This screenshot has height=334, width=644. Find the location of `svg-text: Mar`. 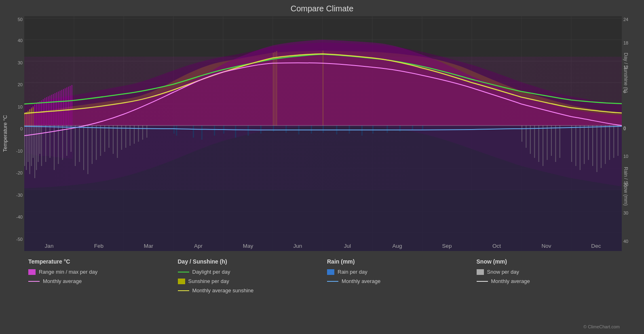

svg-text: Mar is located at coordinates (149, 246).